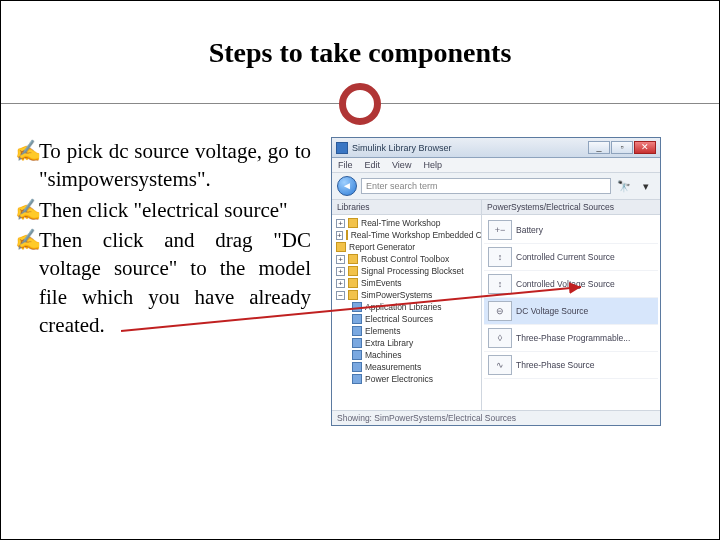 The image size is (720, 540). What do you see at coordinates (571, 208) in the screenshot?
I see `right-pane-header: PowerSystems/Electrical Sources` at bounding box center [571, 208].